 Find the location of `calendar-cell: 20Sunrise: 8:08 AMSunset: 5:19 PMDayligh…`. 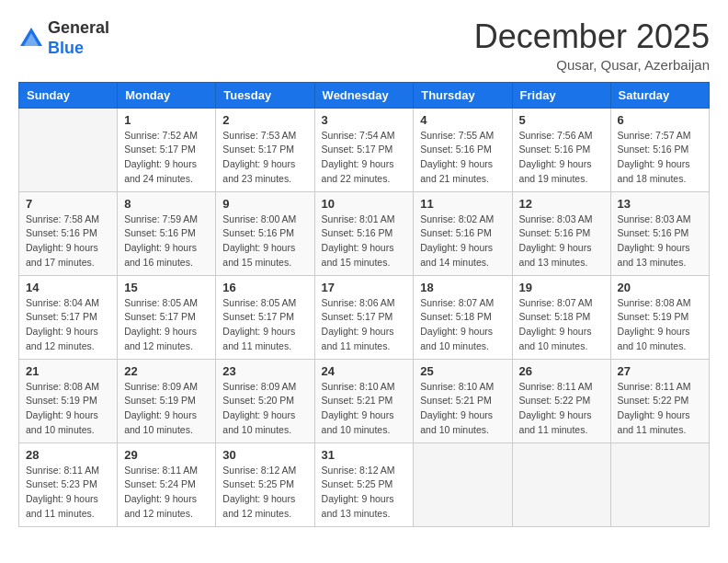

calendar-cell: 20Sunrise: 8:08 AMSunset: 5:19 PMDayligh… is located at coordinates (660, 316).